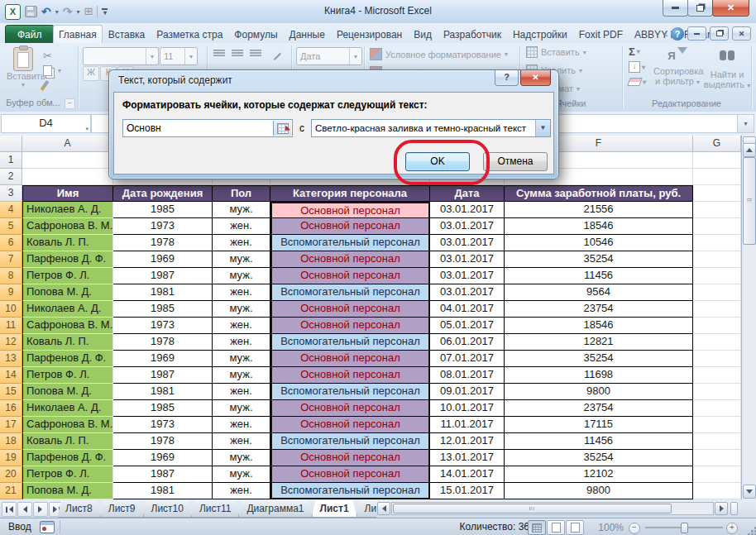  Describe the element at coordinates (351, 293) in the screenshot. I see `cell-D9: Вспомогательный персонал` at that location.